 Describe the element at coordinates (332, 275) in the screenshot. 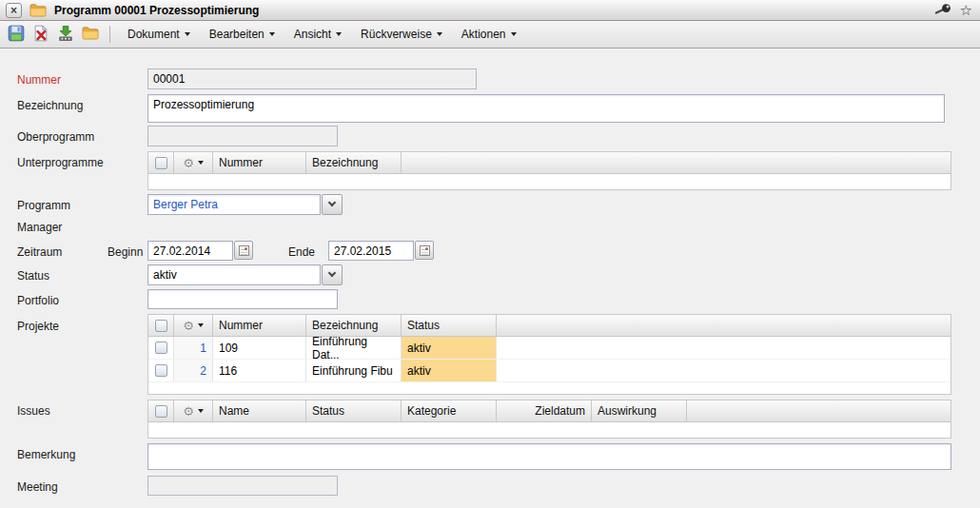

I see `status-dropdown-button` at that location.